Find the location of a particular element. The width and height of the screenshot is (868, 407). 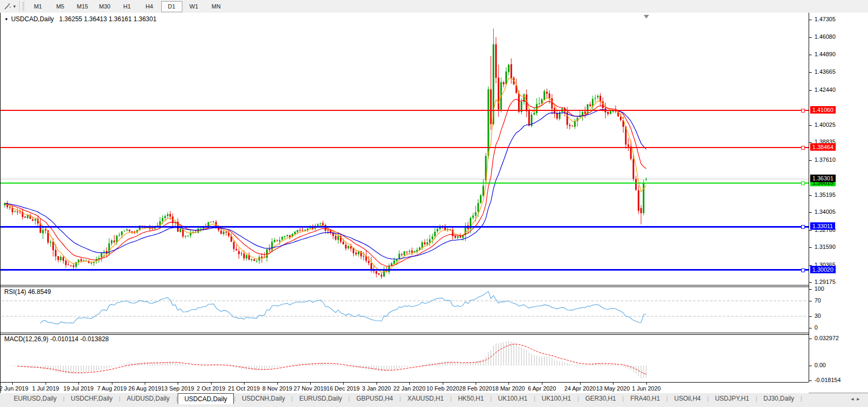

chart-tab-dj30-daily: DJ30,Daily is located at coordinates (779, 398).